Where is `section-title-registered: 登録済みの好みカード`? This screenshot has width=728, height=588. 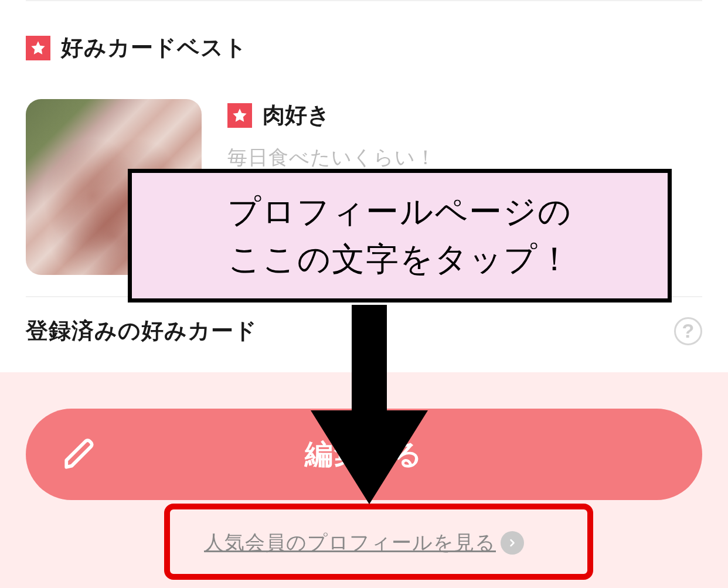 section-title-registered: 登録済みの好みカード is located at coordinates (142, 331).